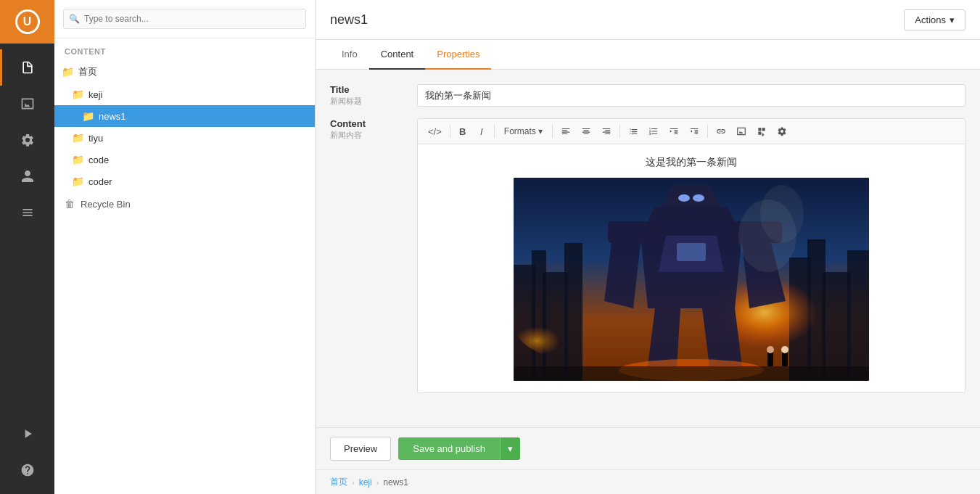  Describe the element at coordinates (586, 131) in the screenshot. I see `align-center-btn` at that location.